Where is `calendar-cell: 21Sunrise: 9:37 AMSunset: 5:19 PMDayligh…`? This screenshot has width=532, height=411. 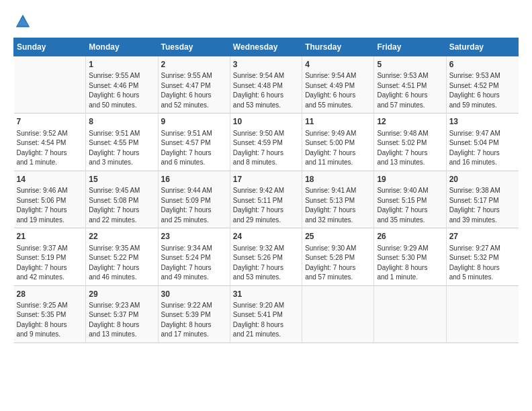 calendar-cell: 21Sunrise: 9:37 AMSunset: 5:19 PMDayligh… is located at coordinates (50, 257).